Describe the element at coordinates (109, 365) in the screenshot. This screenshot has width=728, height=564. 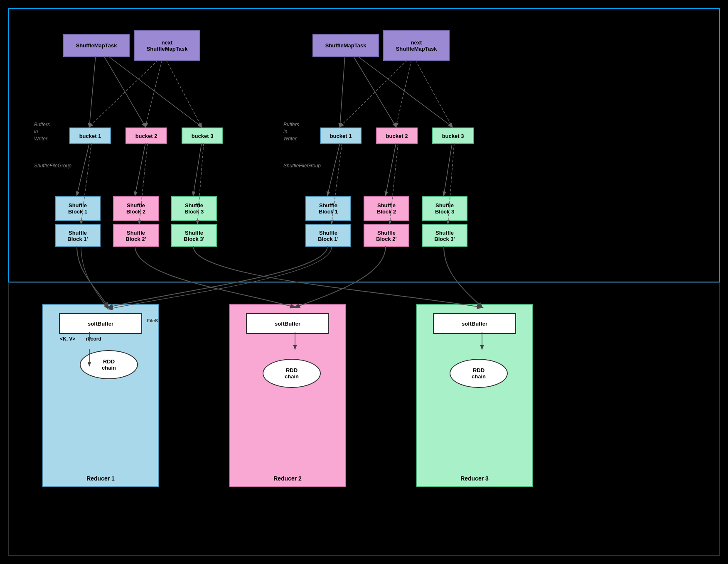
I see `reducer1-rdd-chain: RDD chain` at that location.